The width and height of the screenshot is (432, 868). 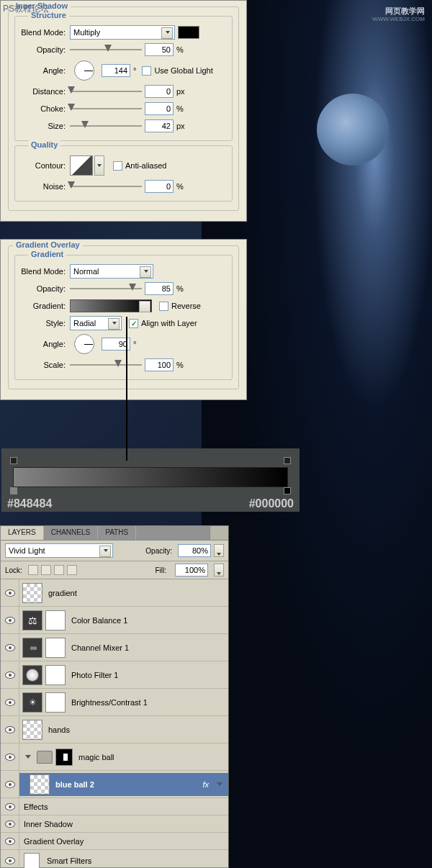 What do you see at coordinates (114, 785) in the screenshot?
I see `layer-row-selected: blue ball 2fx` at bounding box center [114, 785].